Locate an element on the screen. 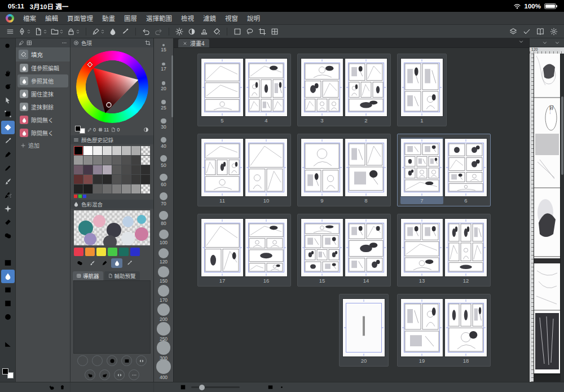  undo-button is located at coordinates (146, 32).